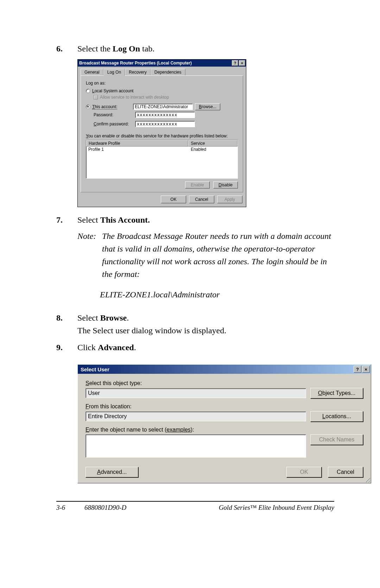  I want to click on tab-general: General, so click(92, 72).